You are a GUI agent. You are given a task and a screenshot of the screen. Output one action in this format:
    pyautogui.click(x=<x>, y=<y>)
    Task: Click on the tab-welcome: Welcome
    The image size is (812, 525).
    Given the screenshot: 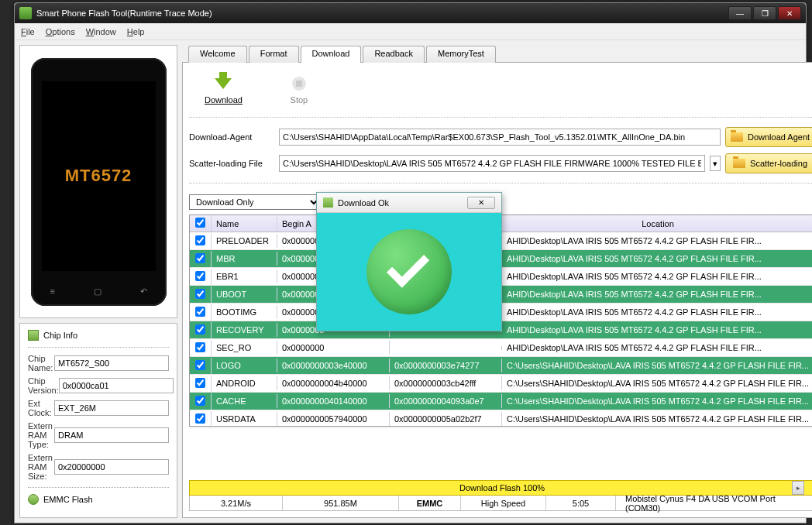 What is the action you would take?
    pyautogui.click(x=218, y=54)
    